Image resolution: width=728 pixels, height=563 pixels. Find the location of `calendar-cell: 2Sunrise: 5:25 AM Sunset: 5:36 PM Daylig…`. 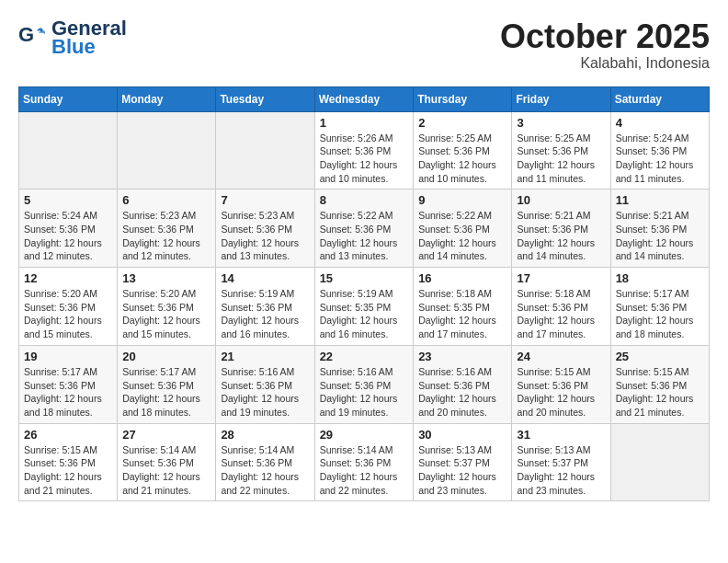

calendar-cell: 2Sunrise: 5:25 AM Sunset: 5:36 PM Daylig… is located at coordinates (463, 151).